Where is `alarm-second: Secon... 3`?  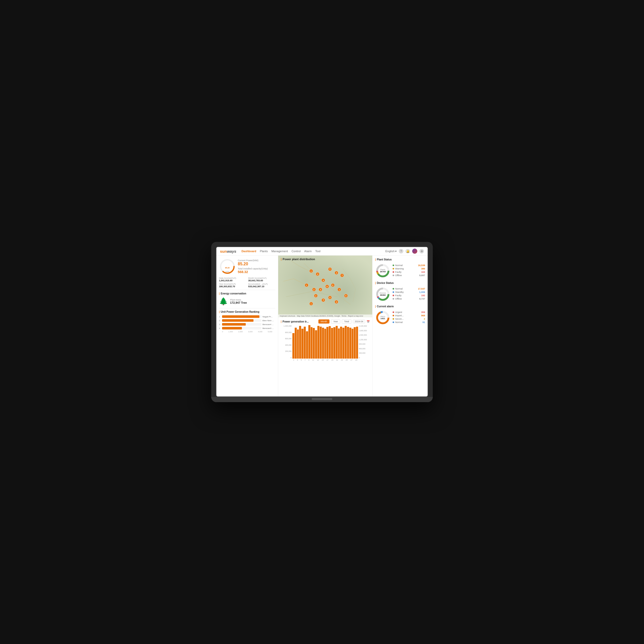
alarm-second: Secon... 3 is located at coordinates (409, 319).